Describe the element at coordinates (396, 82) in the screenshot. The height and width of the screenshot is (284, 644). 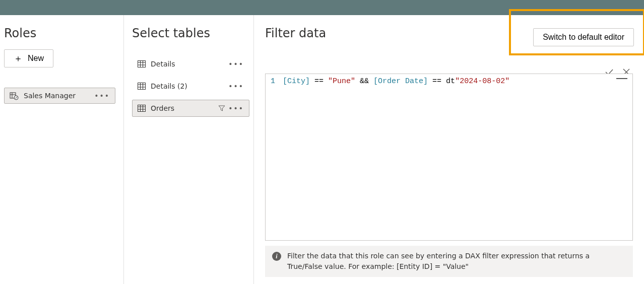
I see `code-content: [City] == "Pune" && [Order Date] == dt"2…` at that location.